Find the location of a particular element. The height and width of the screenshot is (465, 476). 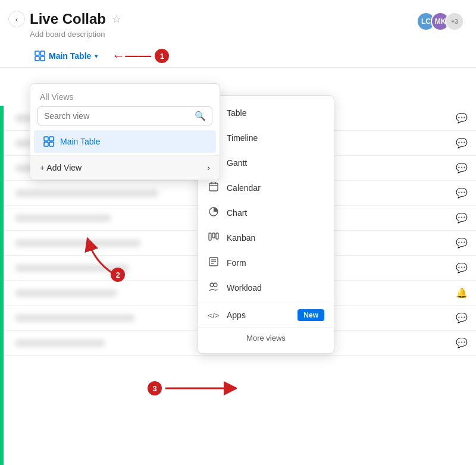

table-grid-icon is located at coordinates (40, 56).